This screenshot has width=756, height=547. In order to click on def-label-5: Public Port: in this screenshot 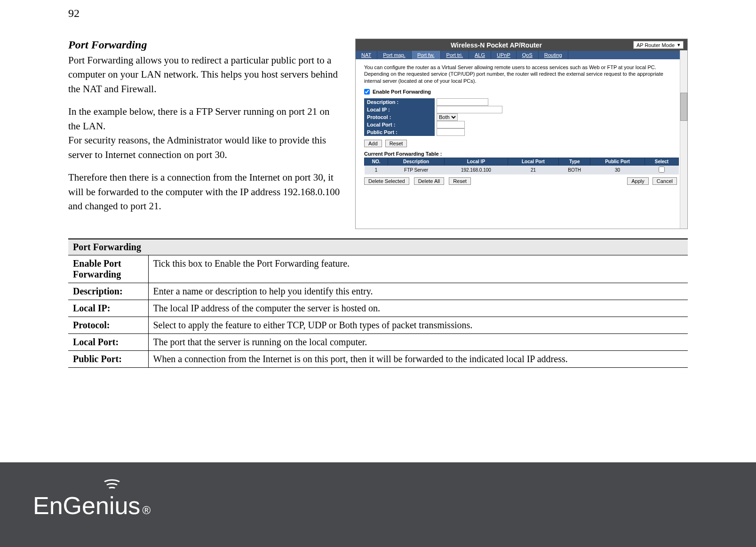, I will do `click(108, 359)`.